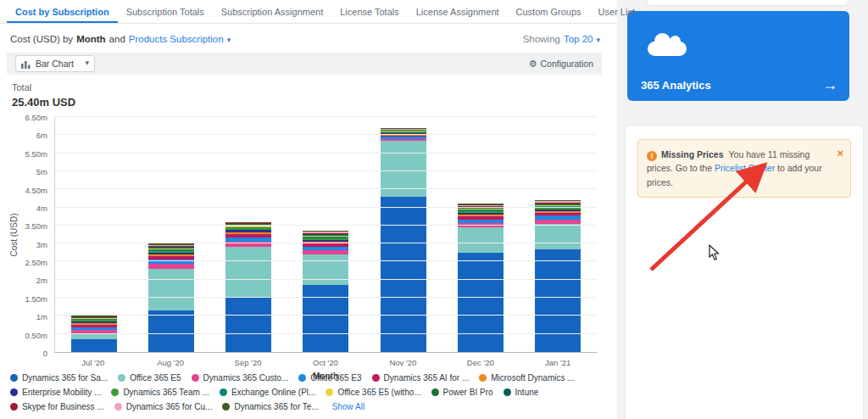 The image size is (868, 419). Describe the element at coordinates (458, 12) in the screenshot. I see `tab-license-assignment: License Assignment` at that location.